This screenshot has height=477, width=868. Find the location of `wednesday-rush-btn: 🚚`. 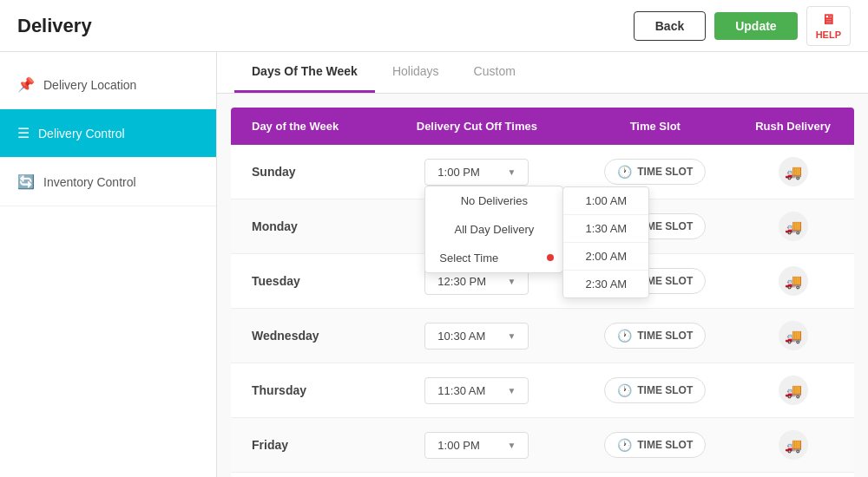

wednesday-rush-btn: 🚚 is located at coordinates (793, 336).